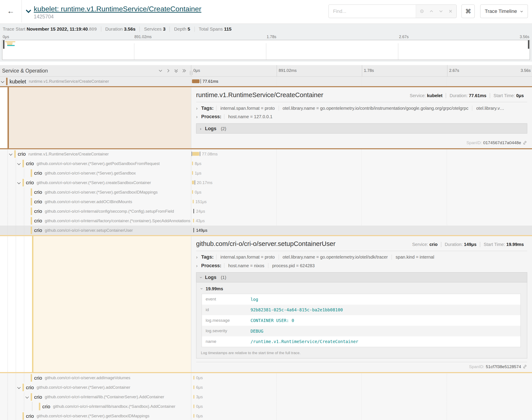 The image size is (532, 420). I want to click on ruler-tick: 0μs, so click(197, 71).